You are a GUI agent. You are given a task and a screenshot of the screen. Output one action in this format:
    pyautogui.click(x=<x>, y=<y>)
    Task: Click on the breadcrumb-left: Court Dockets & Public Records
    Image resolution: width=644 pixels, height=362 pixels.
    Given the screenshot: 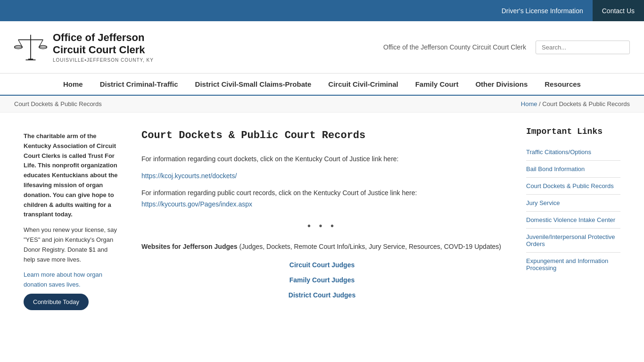 What is the action you would take?
    pyautogui.click(x=58, y=104)
    